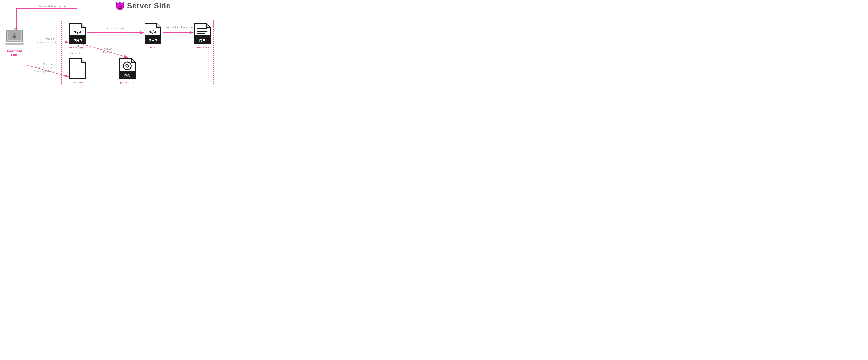  What do you see at coordinates (44, 68) in the screenshot?
I see `http-baixar-label: HTTP Request/baixar/<lure>/descargar/<lu…` at bounding box center [44, 68].